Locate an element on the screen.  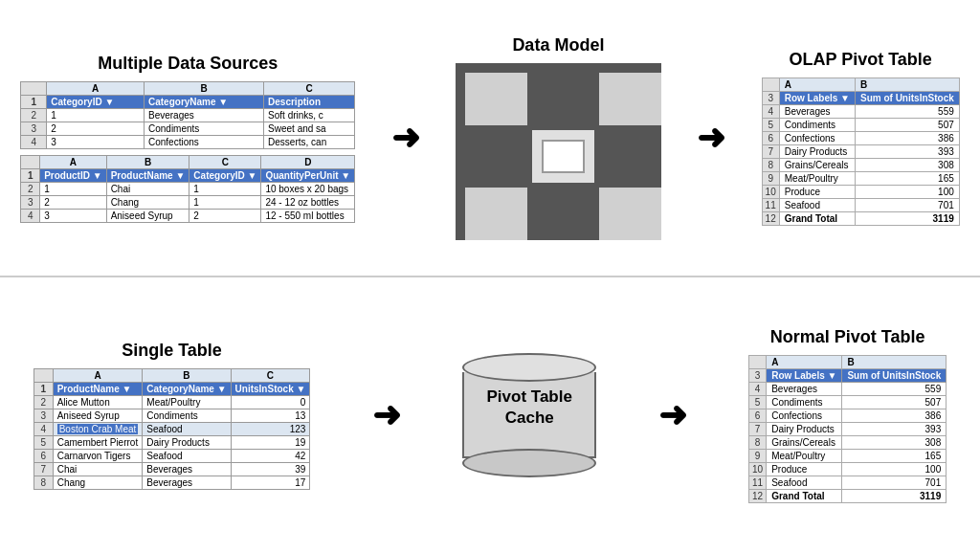
table-row: 2 1 Beverages Soft drinks, c is located at coordinates (188, 115).